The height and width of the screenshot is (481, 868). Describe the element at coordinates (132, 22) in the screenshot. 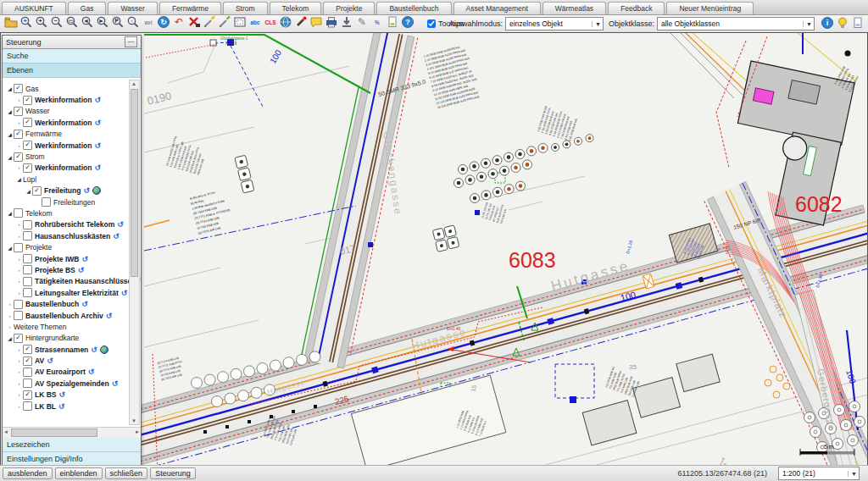

I see `zoom-free-icon: ◦` at that location.